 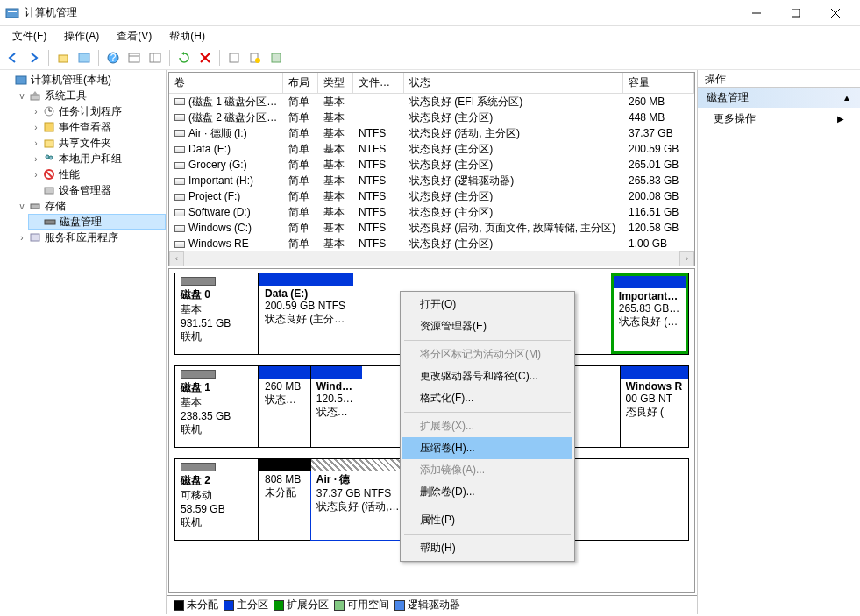 I want to click on volume-row: Windows (C:)简单基本NTFS状态良好 (启动, 页面文件, 故障转储…, so click(x=431, y=228).